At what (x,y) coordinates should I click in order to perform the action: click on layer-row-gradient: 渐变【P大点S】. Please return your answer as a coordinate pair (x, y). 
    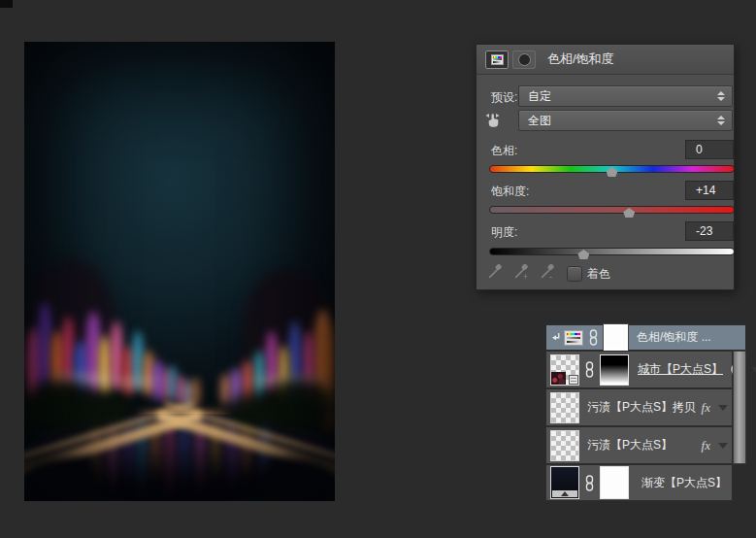
    Looking at the image, I should click on (639, 483).